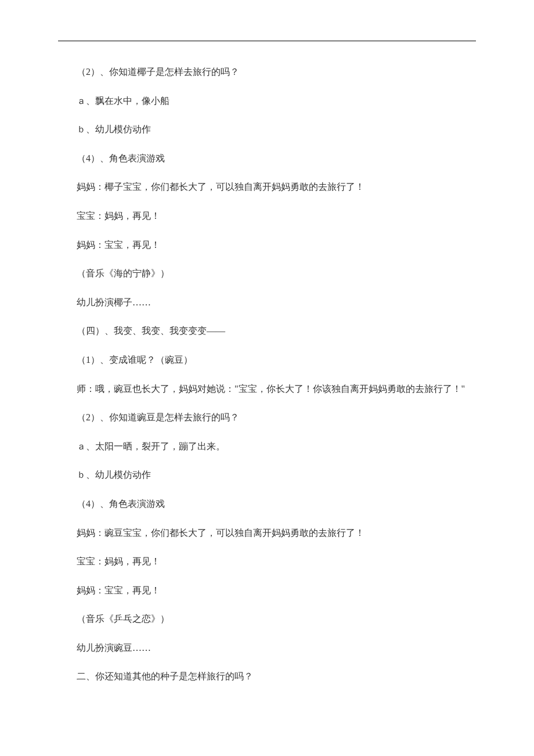 The width and height of the screenshot is (534, 756). I want to click on paragraph: 妈妈：椰子宝宝，你们都长大了，可以独自离开妈妈勇敢的去旅行了！, so click(267, 187).